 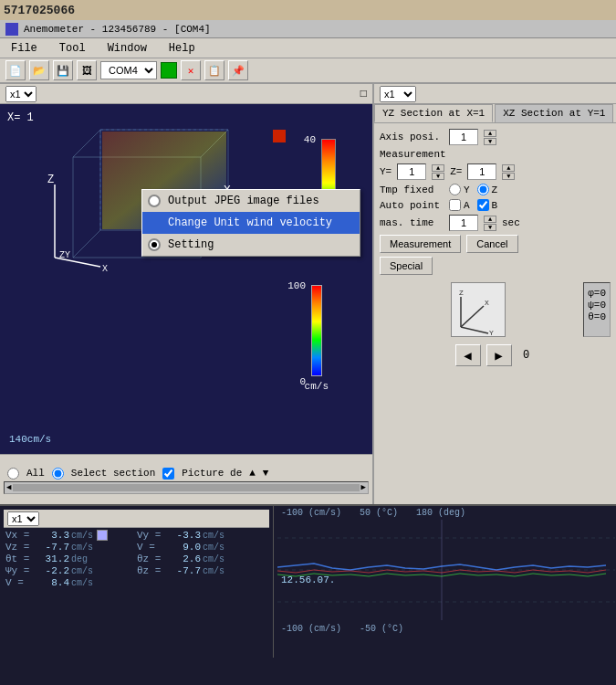 What do you see at coordinates (363, 94) in the screenshot?
I see `left-panel-maximize: □` at bounding box center [363, 94].